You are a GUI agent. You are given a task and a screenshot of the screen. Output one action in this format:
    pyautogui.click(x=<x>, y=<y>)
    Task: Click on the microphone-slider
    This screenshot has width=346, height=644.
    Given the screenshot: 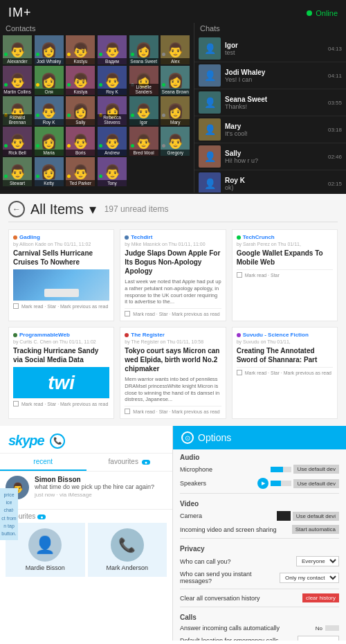 What is the action you would take?
    pyautogui.click(x=281, y=469)
    